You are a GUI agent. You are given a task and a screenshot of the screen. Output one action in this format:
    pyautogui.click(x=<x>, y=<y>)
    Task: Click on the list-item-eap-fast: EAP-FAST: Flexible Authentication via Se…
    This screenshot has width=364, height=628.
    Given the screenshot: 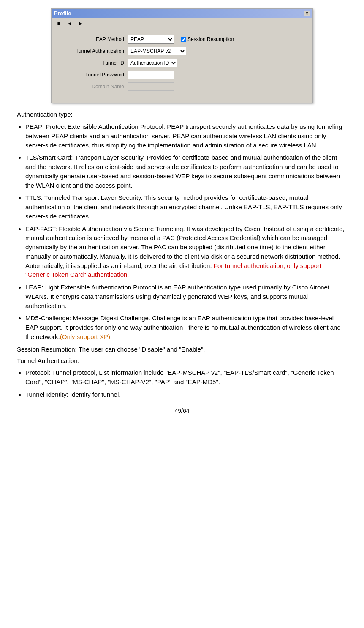 What is the action you would take?
    pyautogui.click(x=186, y=252)
    